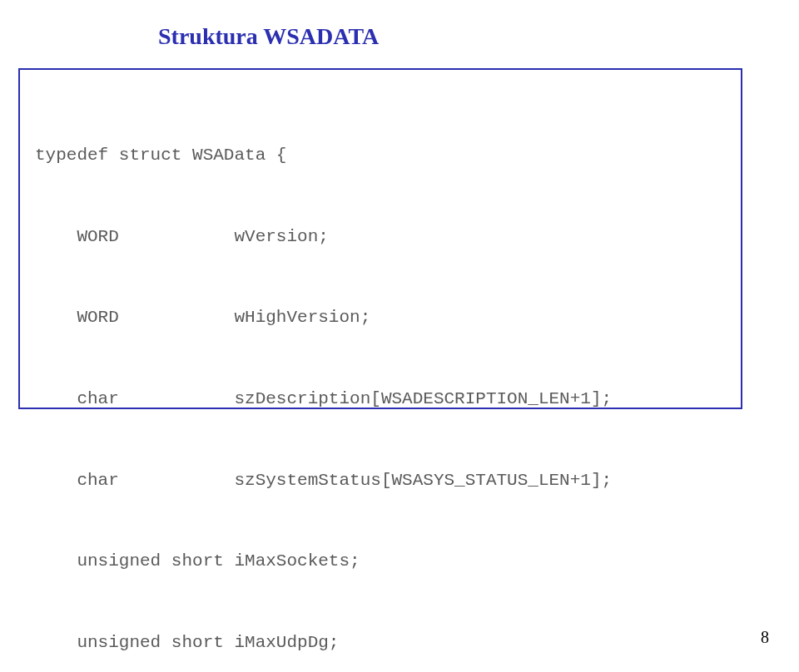 The width and height of the screenshot is (799, 672). I want to click on page-number: 8, so click(765, 637).